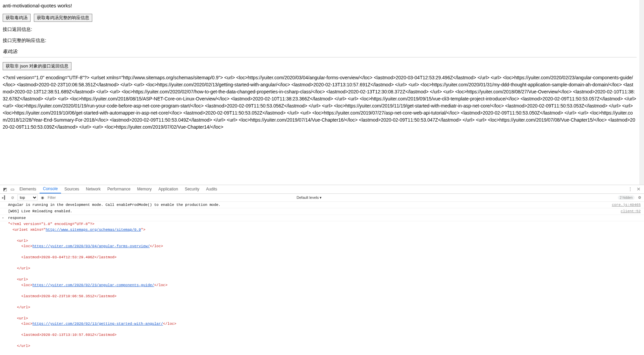 The width and height of the screenshot is (644, 355). Describe the element at coordinates (93, 189) in the screenshot. I see `tab-network: Network` at that location.